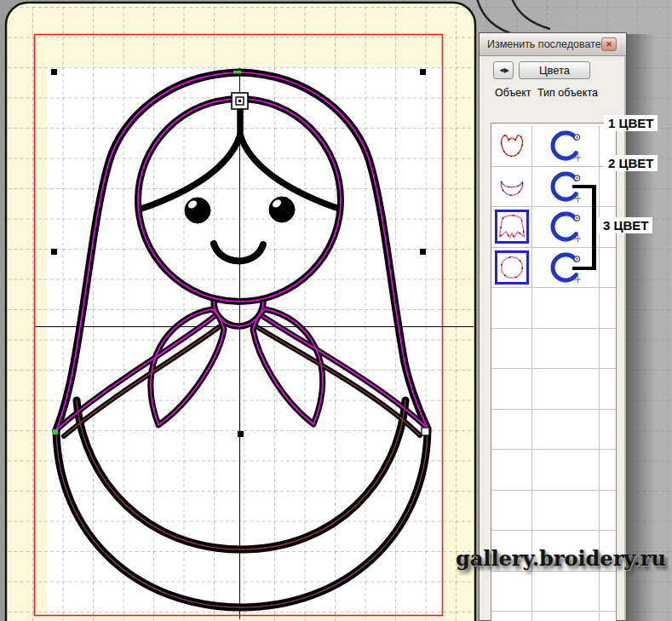 The width and height of the screenshot is (672, 621). What do you see at coordinates (609, 44) in the screenshot?
I see `close-icon: ✕` at bounding box center [609, 44].